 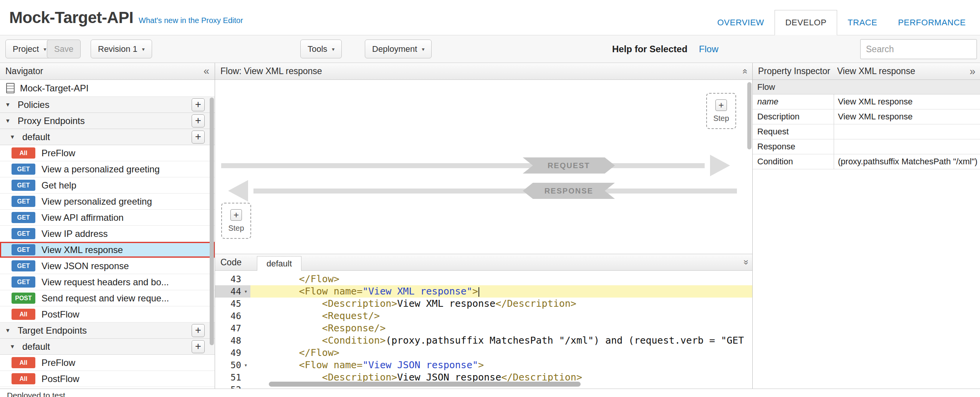 What do you see at coordinates (484, 291) in the screenshot?
I see `code-line: 44▾ <Flow name="View XML response">` at bounding box center [484, 291].